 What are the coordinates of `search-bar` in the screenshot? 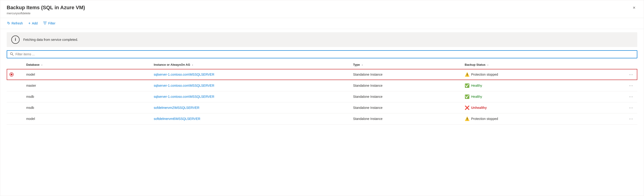 It's located at (322, 54).